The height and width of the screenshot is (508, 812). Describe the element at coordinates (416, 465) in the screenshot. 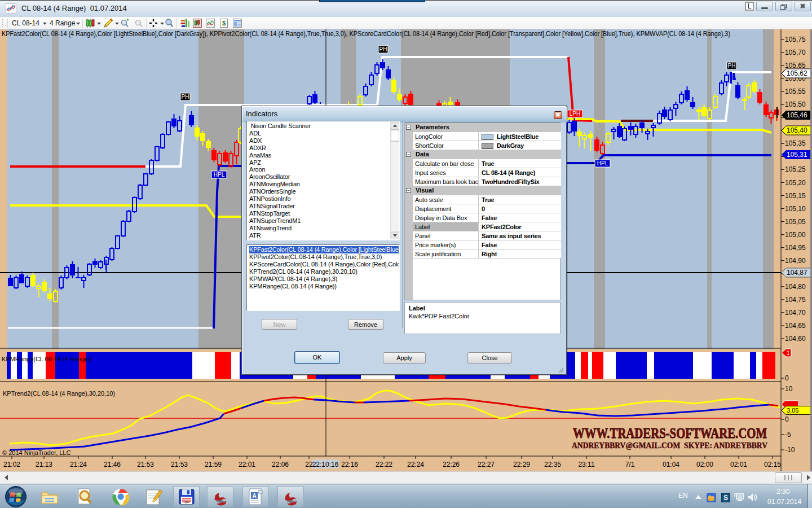

I see `svg-text: 22:24` at that location.